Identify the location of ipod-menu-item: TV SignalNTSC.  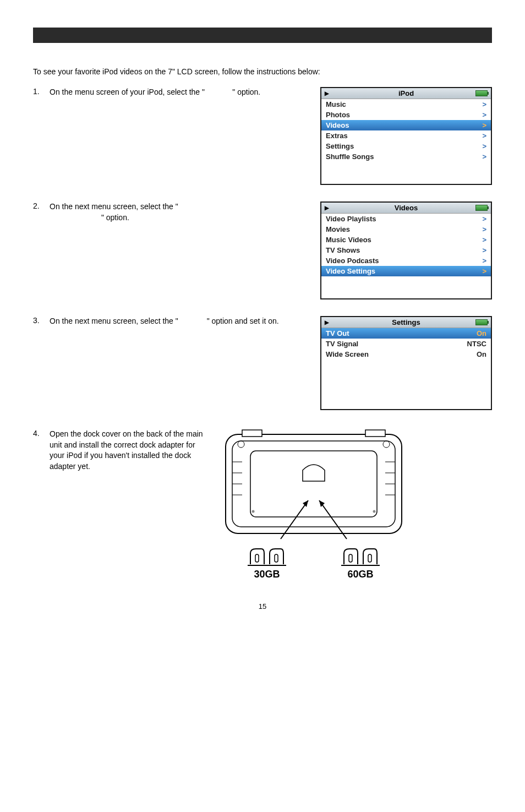
(406, 344).